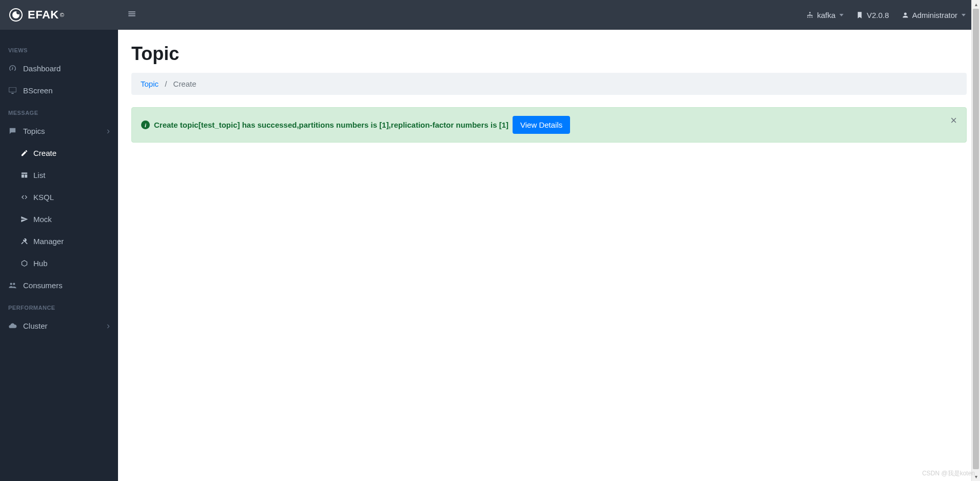  I want to click on sidebar-section-performance: PERFORMANCE, so click(59, 308).